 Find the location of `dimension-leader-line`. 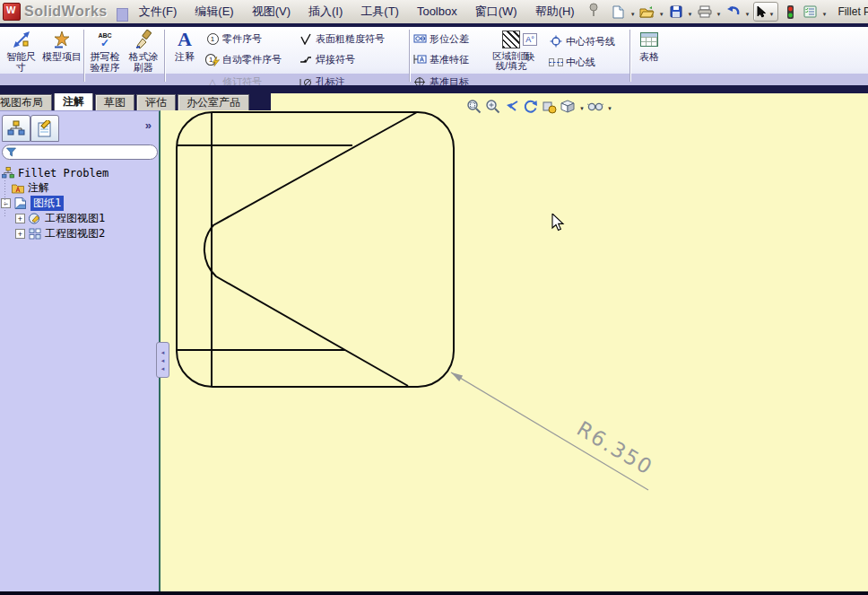

dimension-leader-line is located at coordinates (550, 431).